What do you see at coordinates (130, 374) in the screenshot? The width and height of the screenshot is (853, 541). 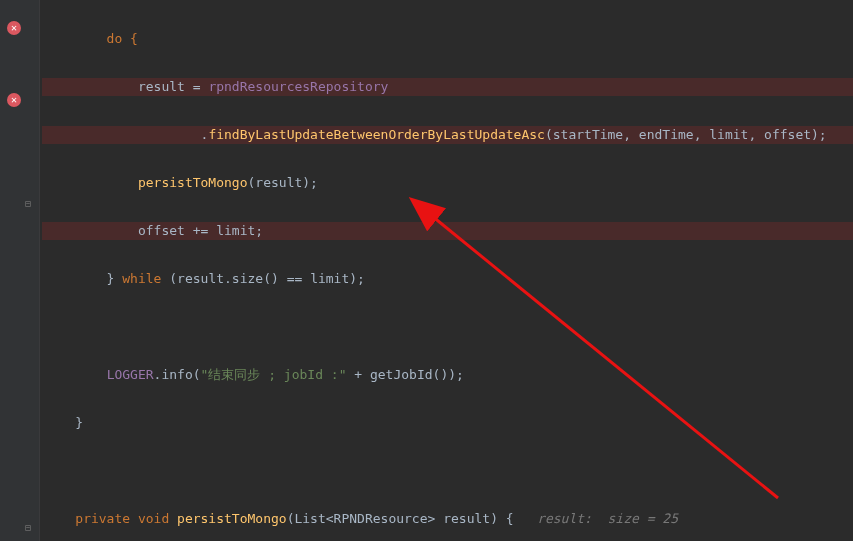 I see `code-text: LOGGER` at bounding box center [130, 374].